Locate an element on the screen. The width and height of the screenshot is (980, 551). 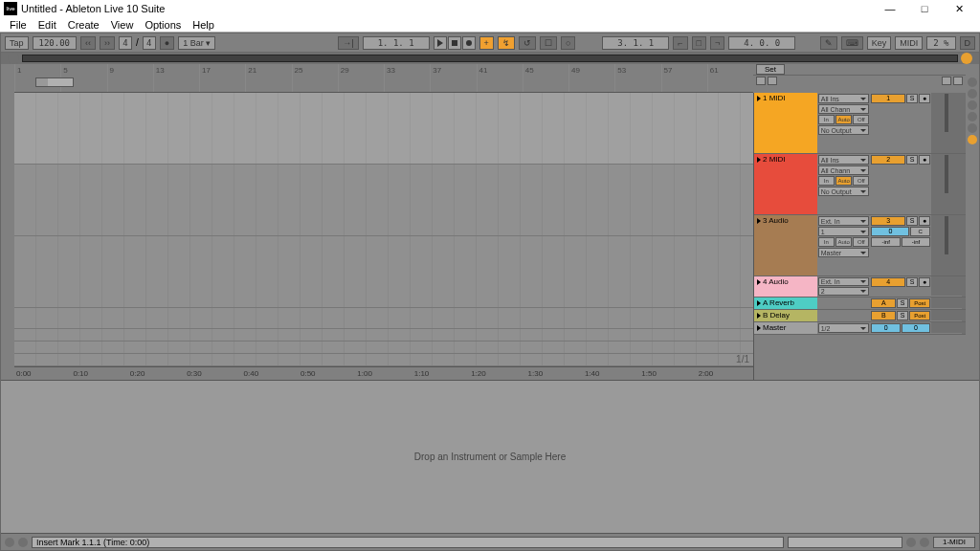
cue-out-selector: 1/2 is located at coordinates (844, 328).